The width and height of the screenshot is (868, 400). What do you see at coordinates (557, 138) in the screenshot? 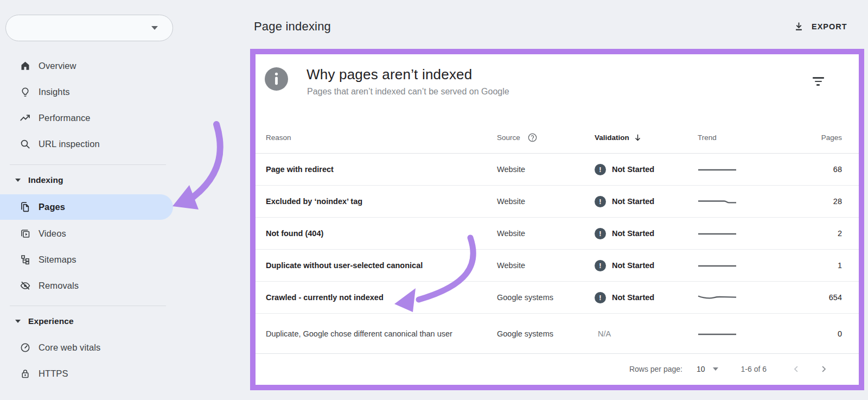
I see `table-header-row: Reason Source Validation` at bounding box center [557, 138].